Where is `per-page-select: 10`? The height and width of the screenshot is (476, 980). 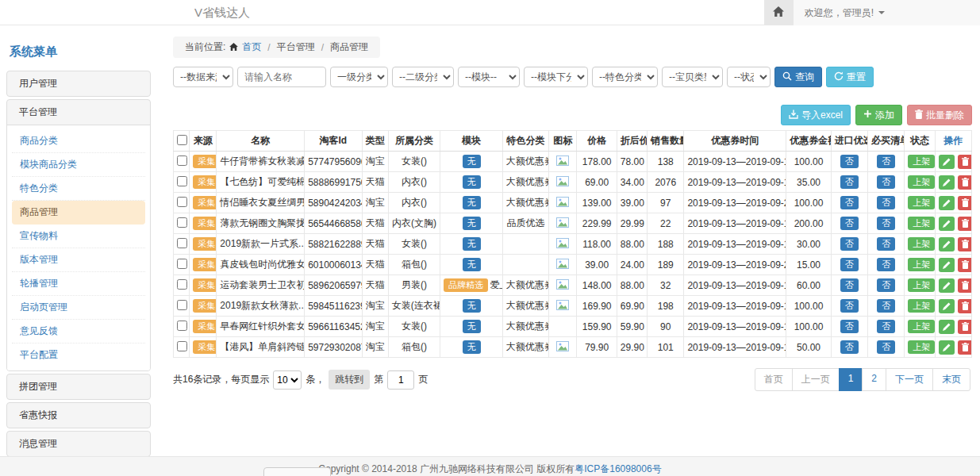 per-page-select: 10 is located at coordinates (287, 380).